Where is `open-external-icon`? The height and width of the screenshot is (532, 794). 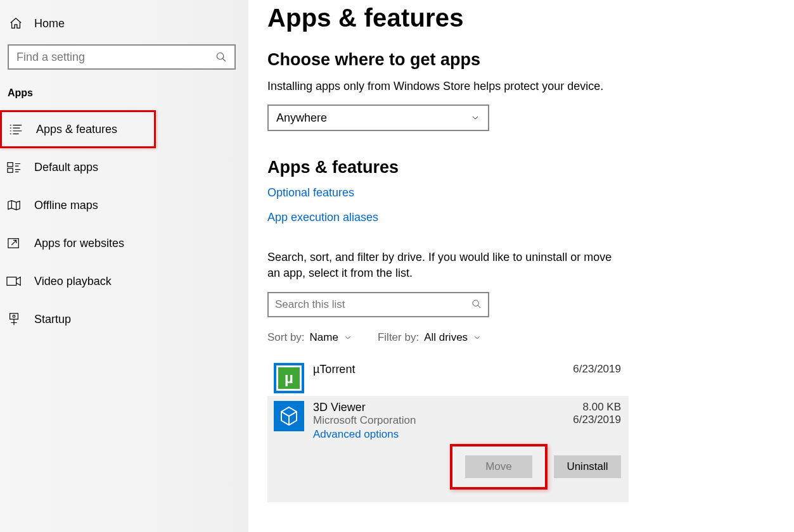
open-external-icon is located at coordinates (14, 243).